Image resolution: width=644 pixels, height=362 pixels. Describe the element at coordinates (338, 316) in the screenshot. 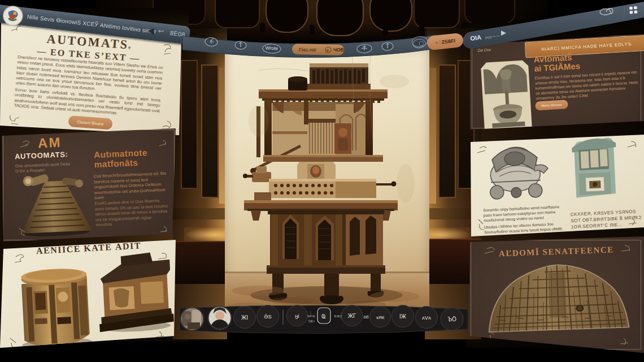

I see `svg-text: БЈБ3` at that location.